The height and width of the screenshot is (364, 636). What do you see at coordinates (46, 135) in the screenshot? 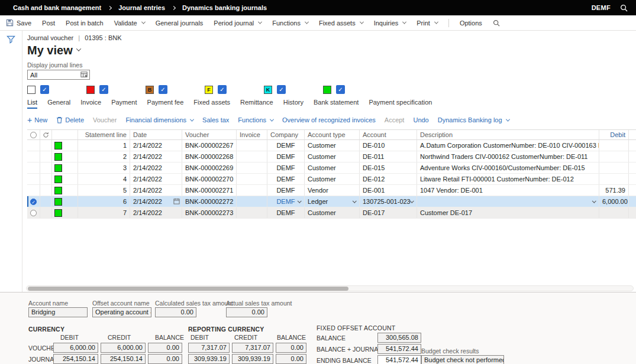
I see `refresh-icon` at bounding box center [46, 135].